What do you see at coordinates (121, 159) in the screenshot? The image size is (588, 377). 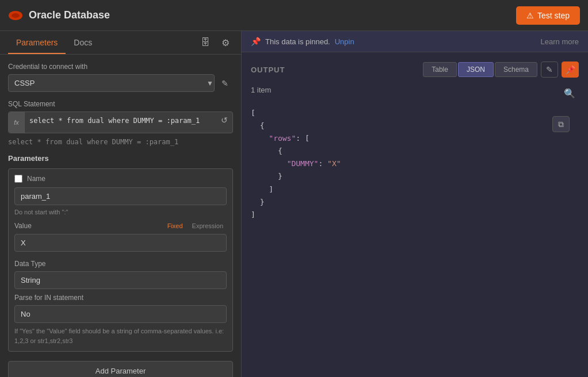 I see `params-header: Parameters` at bounding box center [121, 159].